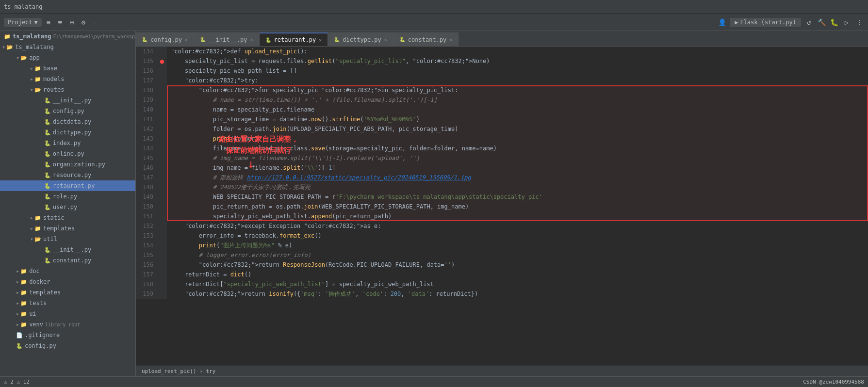  What do you see at coordinates (361, 39) in the screenshot?
I see `tab-dicttype-py: 🐍dicttype.py✕` at bounding box center [361, 39].